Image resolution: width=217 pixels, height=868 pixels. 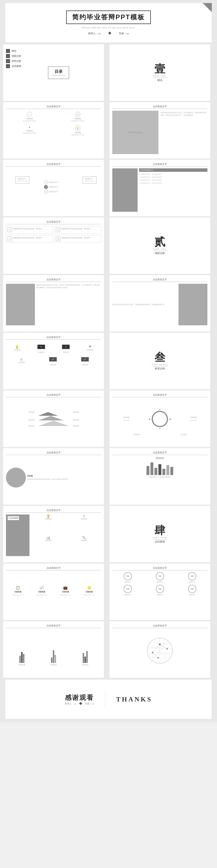 What do you see at coordinates (54, 164) in the screenshot?
I see `slide6-title: 点击添加文字` at bounding box center [54, 164].